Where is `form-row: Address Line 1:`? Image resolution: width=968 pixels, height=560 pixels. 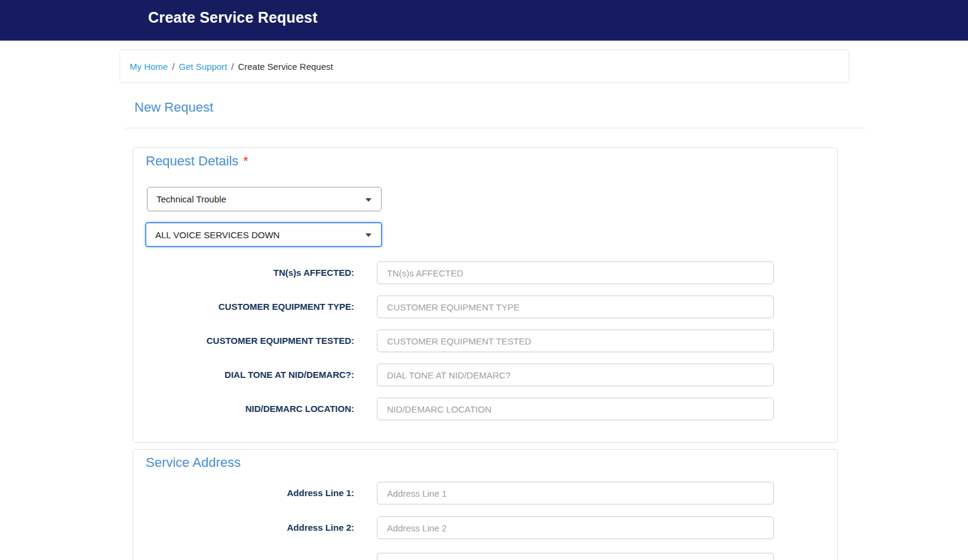
form-row: Address Line 1: is located at coordinates (485, 493).